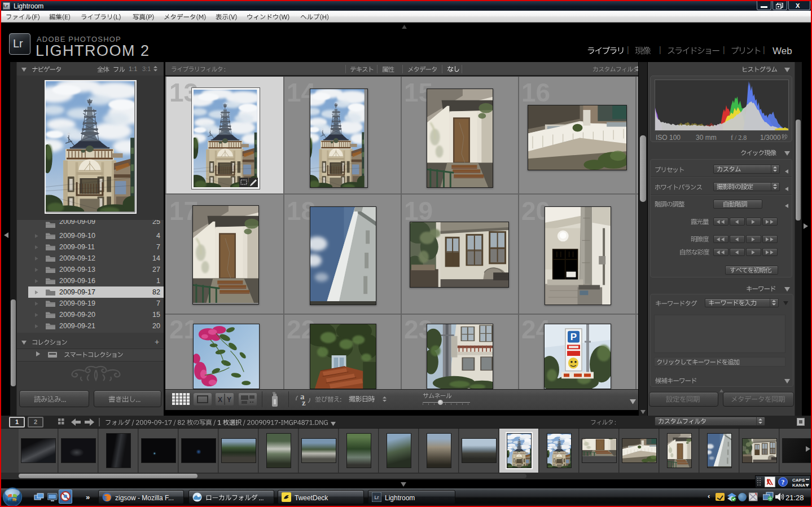  Describe the element at coordinates (229, 400) in the screenshot. I see `svg-text: Y` at that location.